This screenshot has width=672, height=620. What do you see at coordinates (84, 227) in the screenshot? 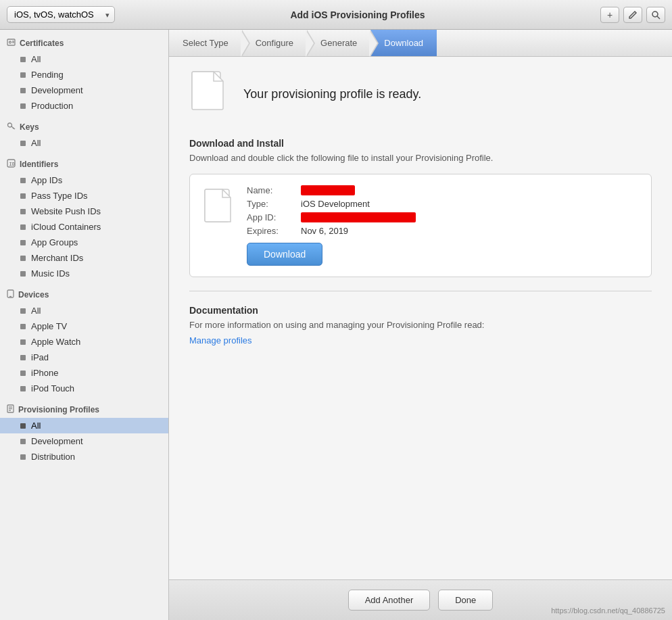
I see `sidebar-item-icloud-containers: iCloud Containers` at bounding box center [84, 227].